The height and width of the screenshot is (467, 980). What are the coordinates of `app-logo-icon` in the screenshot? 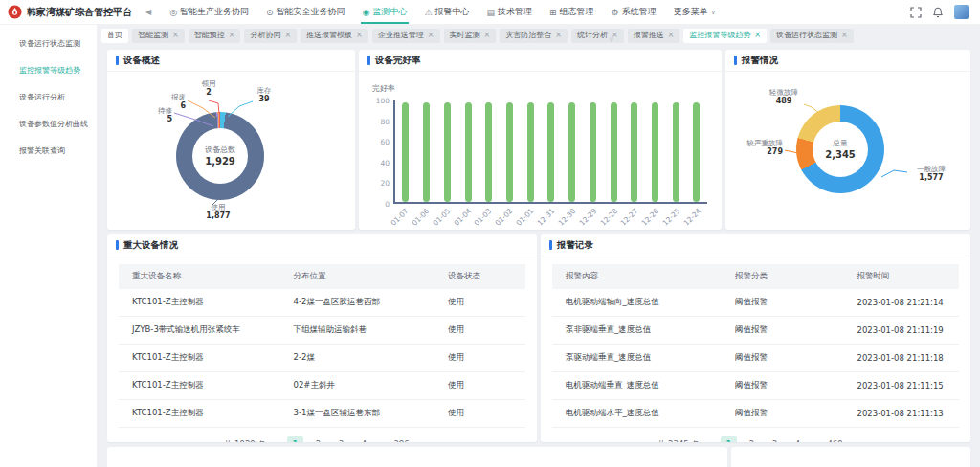 It's located at (15, 11).